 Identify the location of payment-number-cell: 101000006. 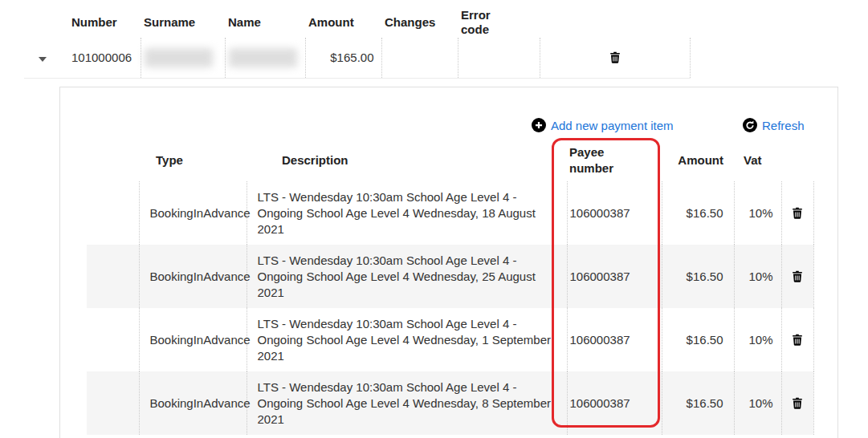
(104, 58).